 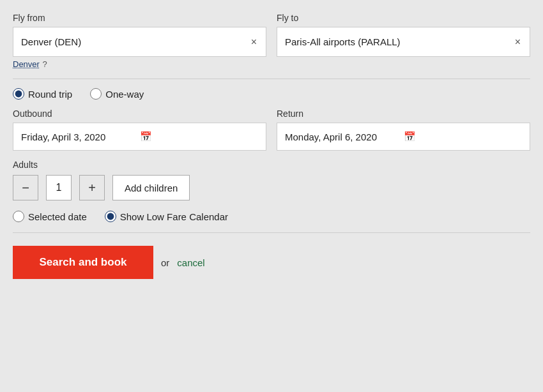 I want to click on outbound-date-picker: Friday, April 3, 2020 📅, so click(x=139, y=137).